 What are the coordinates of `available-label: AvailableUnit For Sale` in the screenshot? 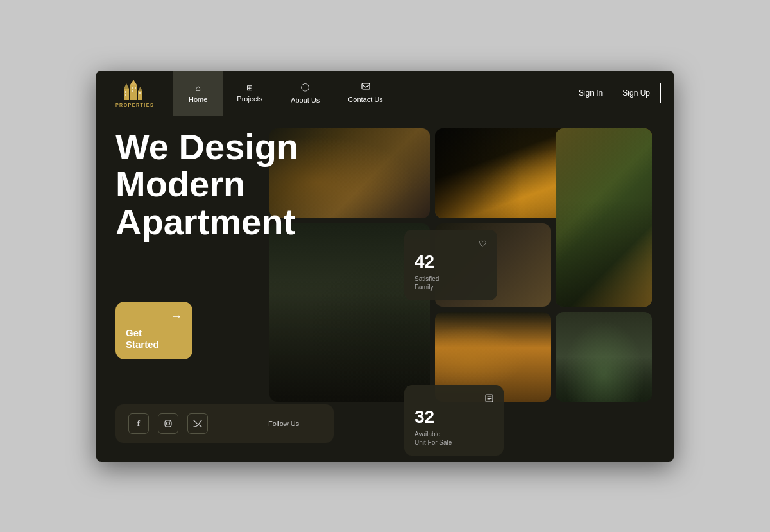 It's located at (454, 438).